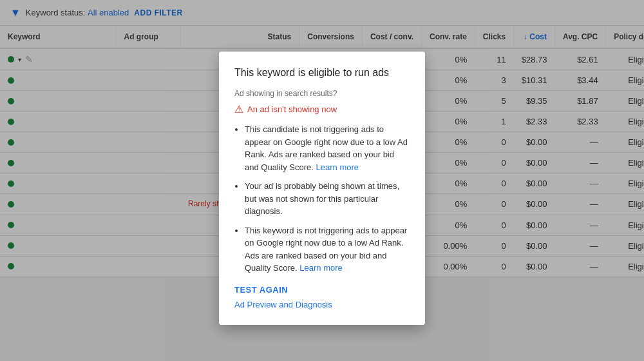 This screenshot has height=361, width=644. What do you see at coordinates (322, 297) in the screenshot?
I see `popup-actions: TEST AGAIN Ad Preview and Diagnosis` at bounding box center [322, 297].